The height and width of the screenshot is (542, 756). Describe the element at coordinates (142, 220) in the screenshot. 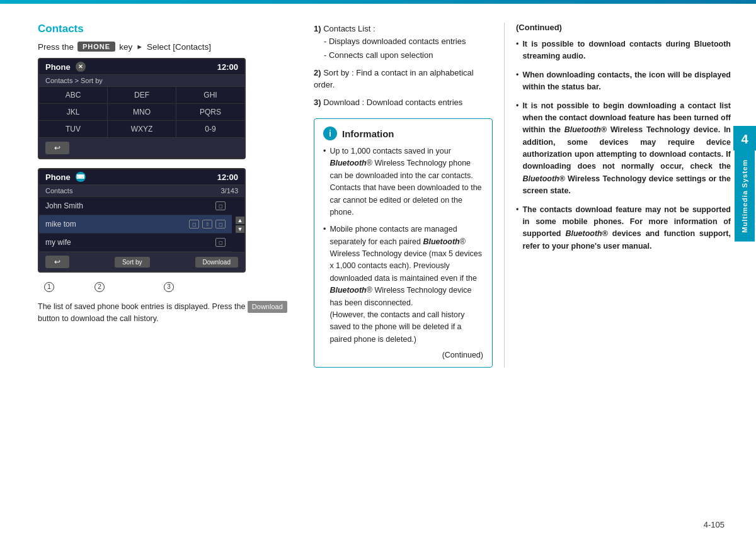

I see `phone-screen-2: Phone ⌨ 12:00 Contacts 3/143 John Smith …` at that location.